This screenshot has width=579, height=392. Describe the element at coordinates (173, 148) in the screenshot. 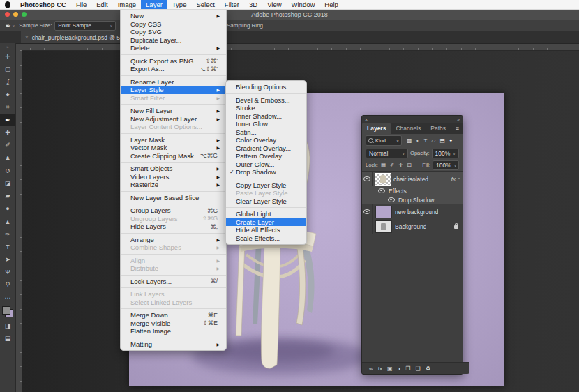

I see `menu-item: Vector Mask ▶` at that location.